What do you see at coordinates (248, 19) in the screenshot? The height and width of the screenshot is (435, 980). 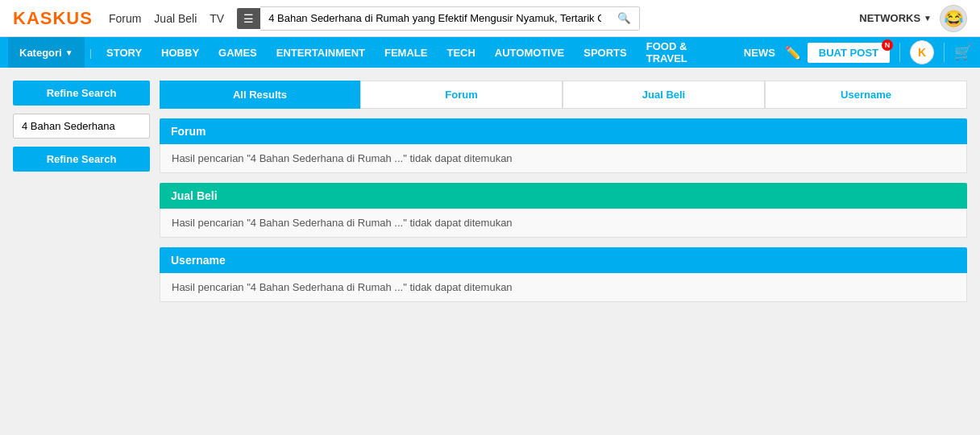 I see `hamburger-icon: ☰` at bounding box center [248, 19].